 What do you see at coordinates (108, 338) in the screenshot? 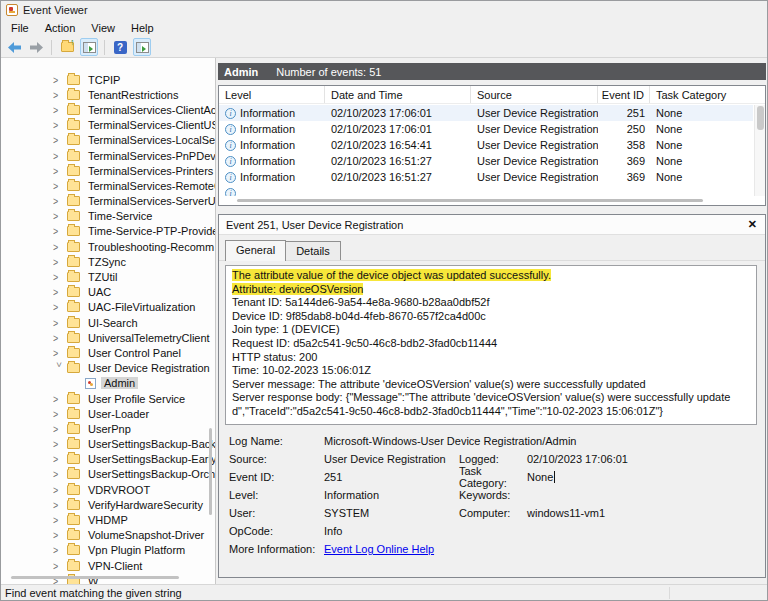
I see `tree-item-universaltelemetryclient: >UniversalTelemetryClient` at bounding box center [108, 338].